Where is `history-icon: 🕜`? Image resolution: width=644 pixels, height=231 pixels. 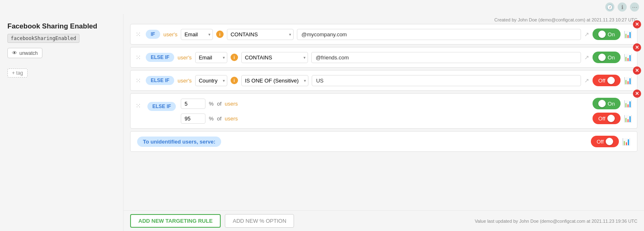
history-icon: 🕜 is located at coordinates (610, 7).